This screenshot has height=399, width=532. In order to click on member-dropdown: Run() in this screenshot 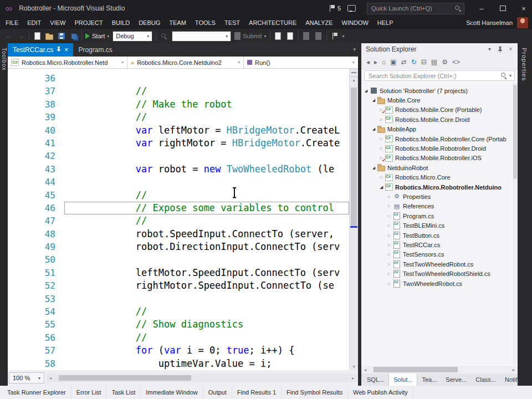, I will do `click(301, 62)`.